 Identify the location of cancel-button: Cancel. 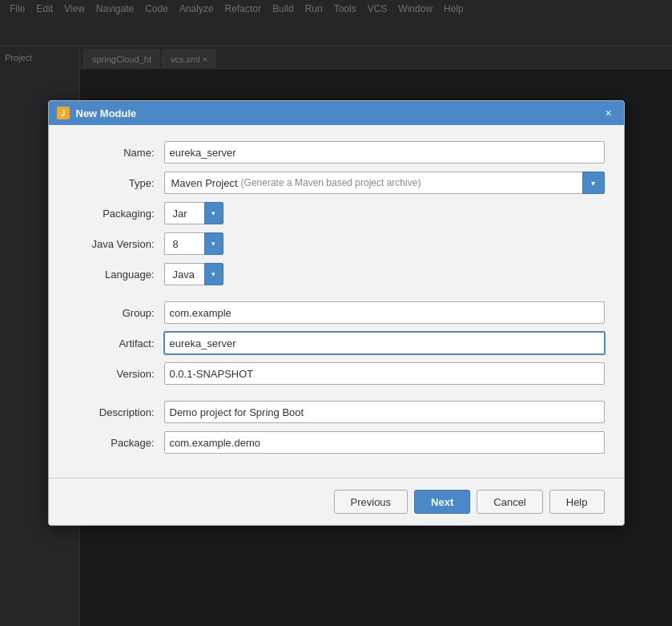
(509, 502).